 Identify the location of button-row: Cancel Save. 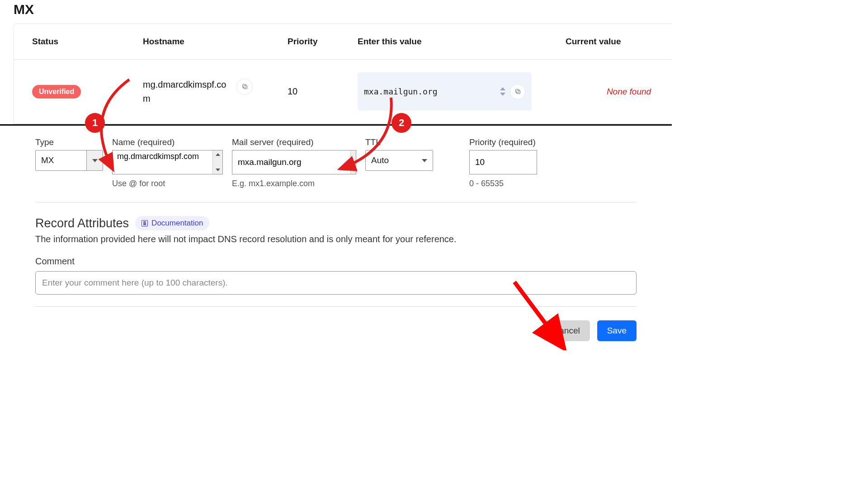
(336, 328).